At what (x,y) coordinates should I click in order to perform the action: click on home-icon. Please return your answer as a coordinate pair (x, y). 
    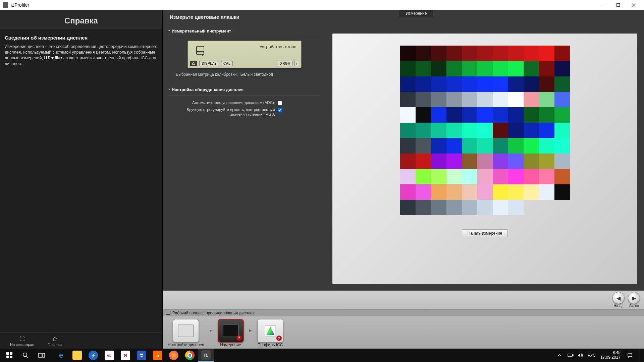
    Looking at the image, I should click on (55, 339).